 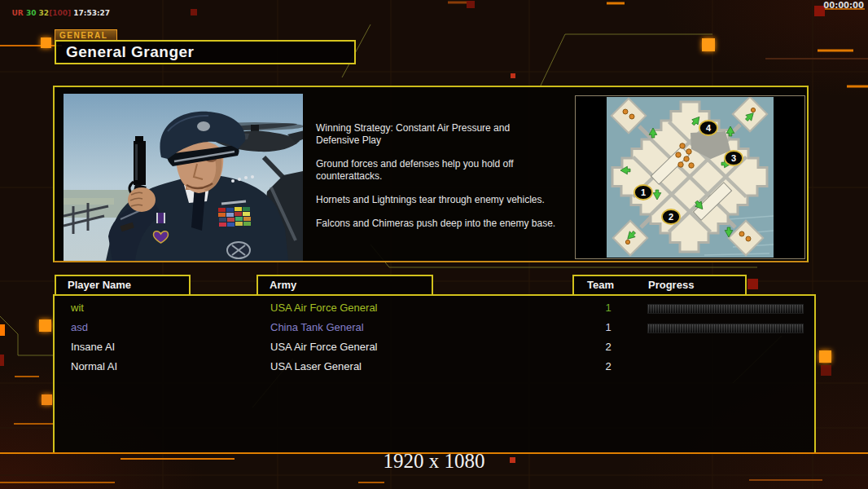 What do you see at coordinates (205, 52) in the screenshot?
I see `general-title-box: General Granger` at bounding box center [205, 52].